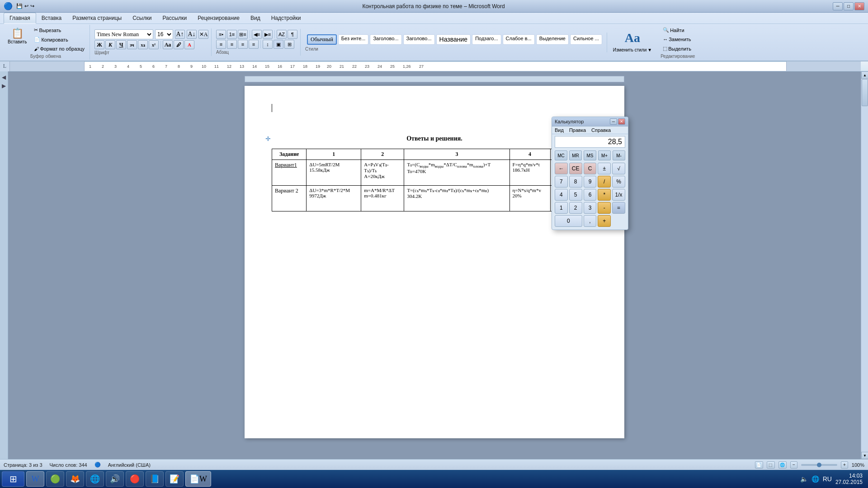 Image resolution: width=868 pixels, height=488 pixels. What do you see at coordinates (243, 44) in the screenshot?
I see `align-right-button: ≡` at bounding box center [243, 44].